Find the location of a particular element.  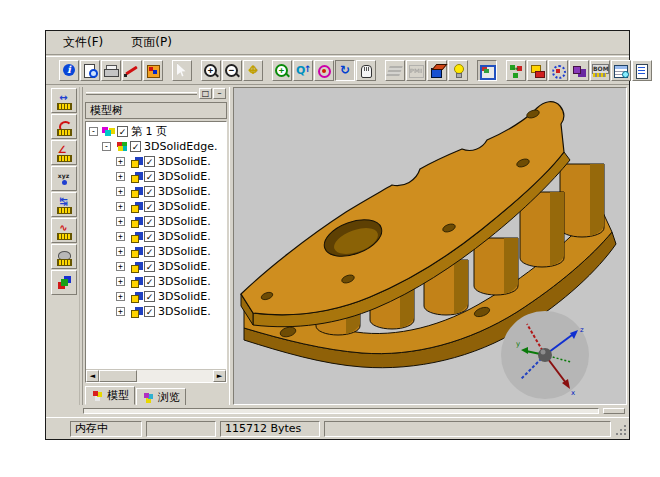

viewport-hscroll-track is located at coordinates (341, 411).